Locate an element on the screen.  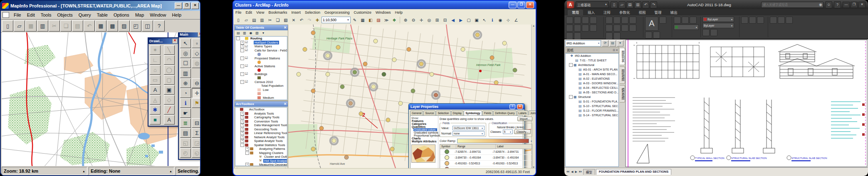
menu-item: Selection is located at coordinates (313, 12).